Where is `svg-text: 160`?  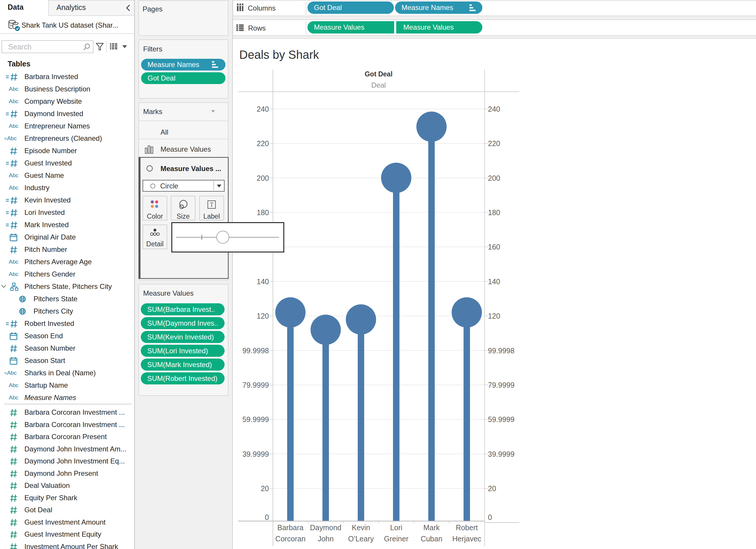 svg-text: 160 is located at coordinates (494, 247).